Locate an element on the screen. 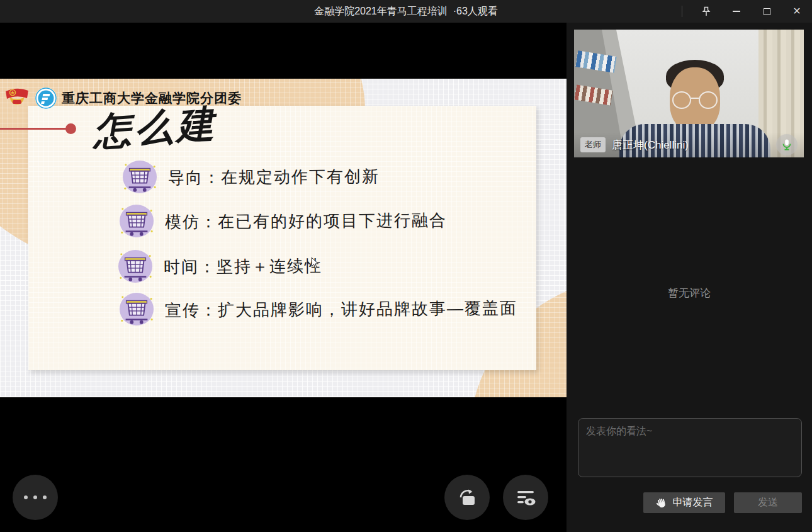 This screenshot has height=532, width=812. raise-hand-button: 申请发言 is located at coordinates (684, 502).